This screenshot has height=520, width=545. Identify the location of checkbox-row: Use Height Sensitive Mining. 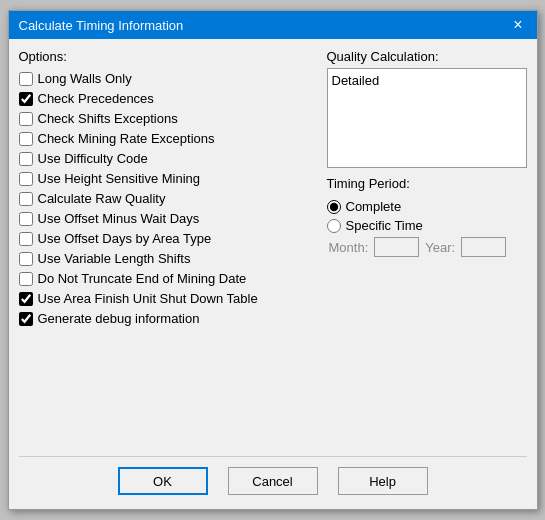
(168, 178).